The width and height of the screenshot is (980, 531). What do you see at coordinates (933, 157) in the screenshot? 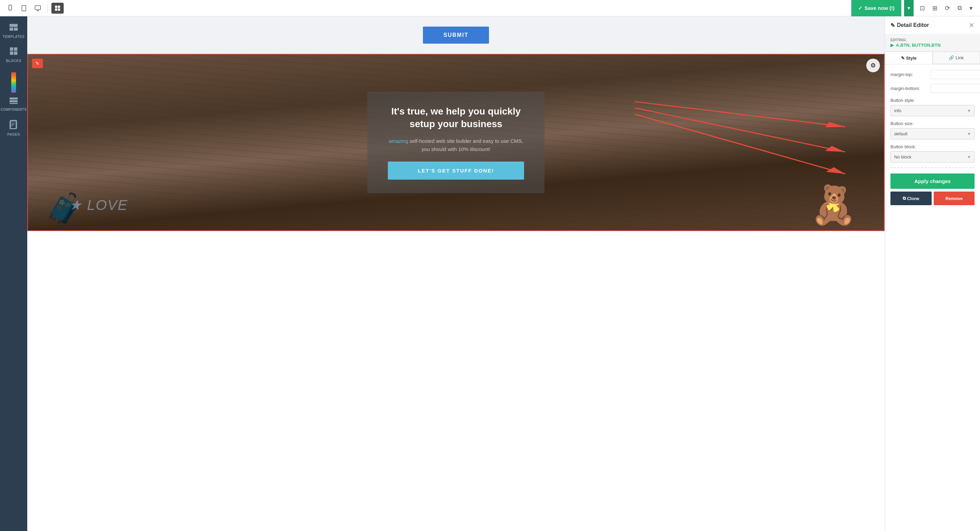
I see `button-block-select-wrapper: No block Block ▼` at bounding box center [933, 157].